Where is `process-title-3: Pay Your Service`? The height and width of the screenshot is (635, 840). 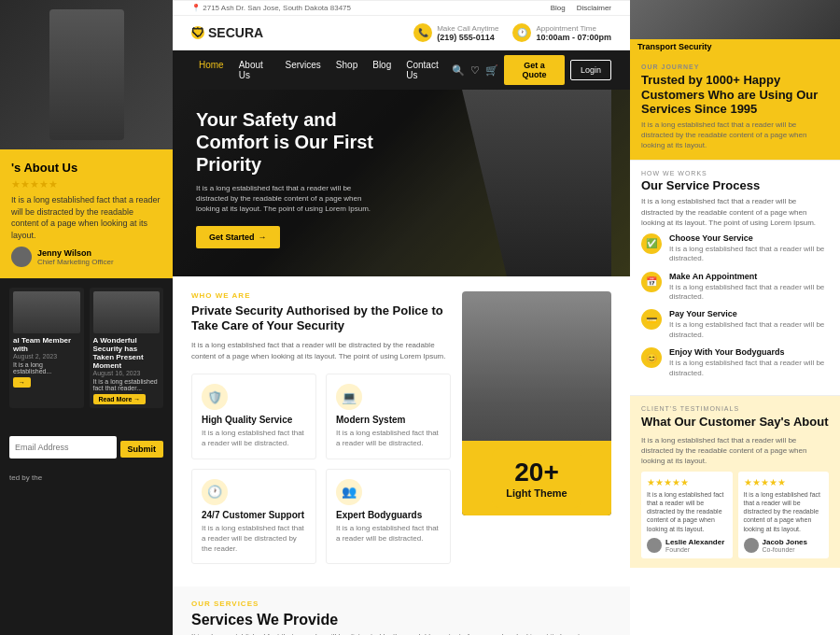
process-title-3: Pay Your Service is located at coordinates (749, 314).